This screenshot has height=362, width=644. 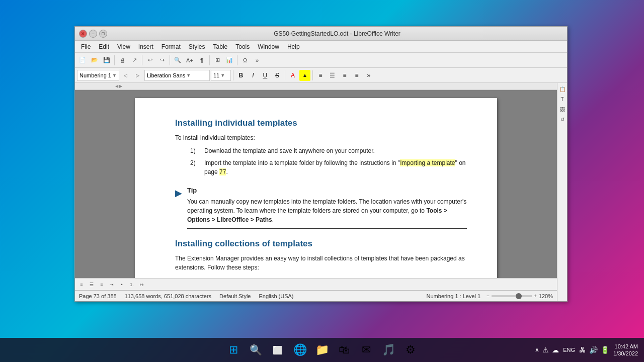 What do you see at coordinates (257, 60) in the screenshot?
I see `more-btn: »` at bounding box center [257, 60].